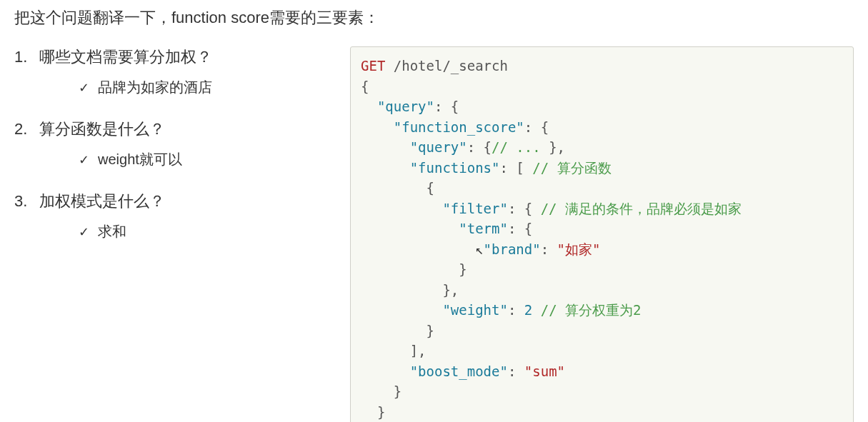  I want to click on sub-item: ✓ 品牌为如家的酒店, so click(171, 87).